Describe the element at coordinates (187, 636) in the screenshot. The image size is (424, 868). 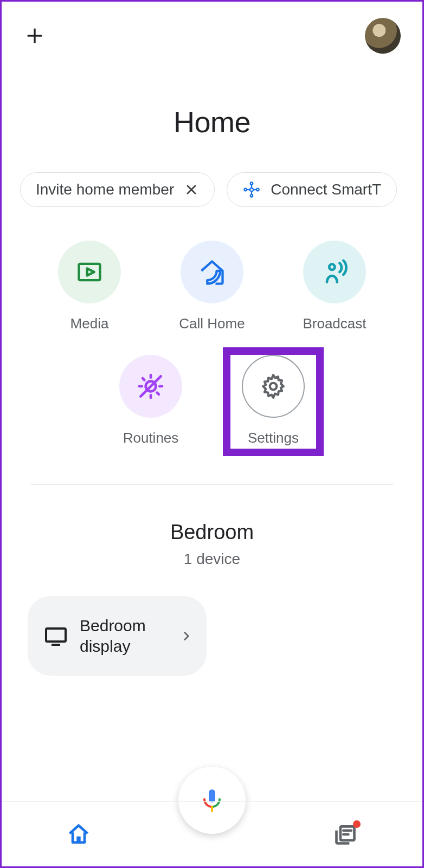
I see `chevron-right-icon` at that location.